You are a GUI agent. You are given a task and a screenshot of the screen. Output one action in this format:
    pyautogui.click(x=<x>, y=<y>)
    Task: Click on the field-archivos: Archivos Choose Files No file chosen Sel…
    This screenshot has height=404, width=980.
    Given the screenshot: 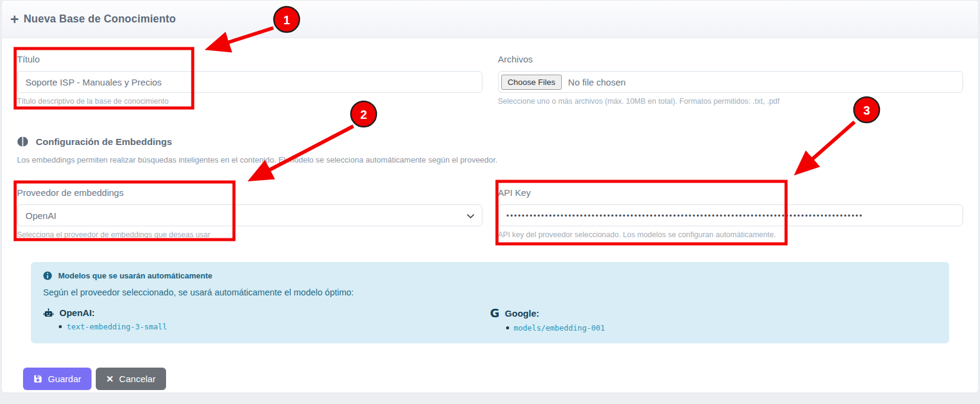 What is the action you would take?
    pyautogui.click(x=731, y=80)
    